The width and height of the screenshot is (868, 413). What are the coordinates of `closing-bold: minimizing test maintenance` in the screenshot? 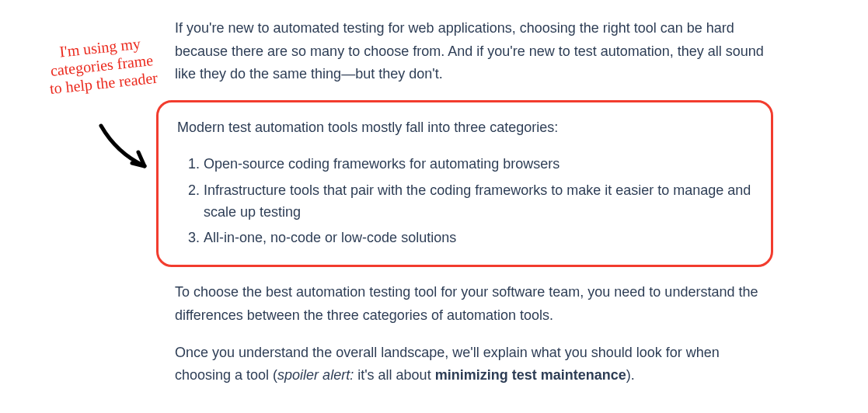 It's located at (531, 375).